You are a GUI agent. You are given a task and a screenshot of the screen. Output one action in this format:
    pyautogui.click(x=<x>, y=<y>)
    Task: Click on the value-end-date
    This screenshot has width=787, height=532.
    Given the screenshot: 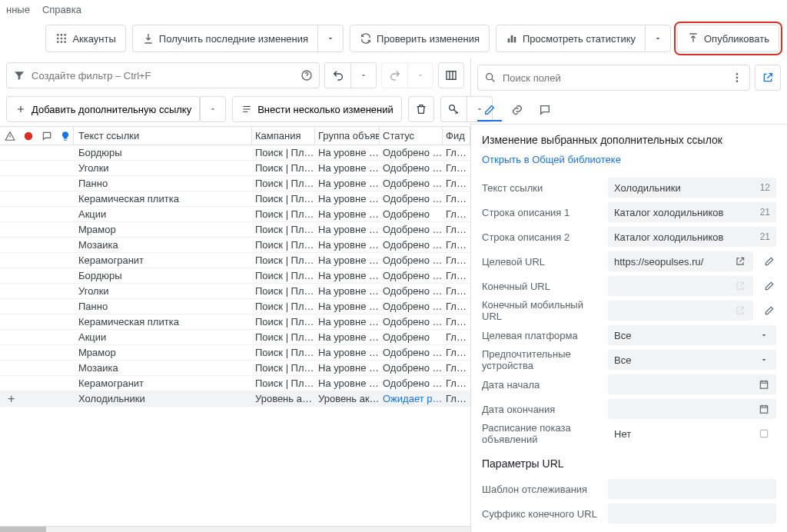 What is the action you would take?
    pyautogui.click(x=692, y=409)
    